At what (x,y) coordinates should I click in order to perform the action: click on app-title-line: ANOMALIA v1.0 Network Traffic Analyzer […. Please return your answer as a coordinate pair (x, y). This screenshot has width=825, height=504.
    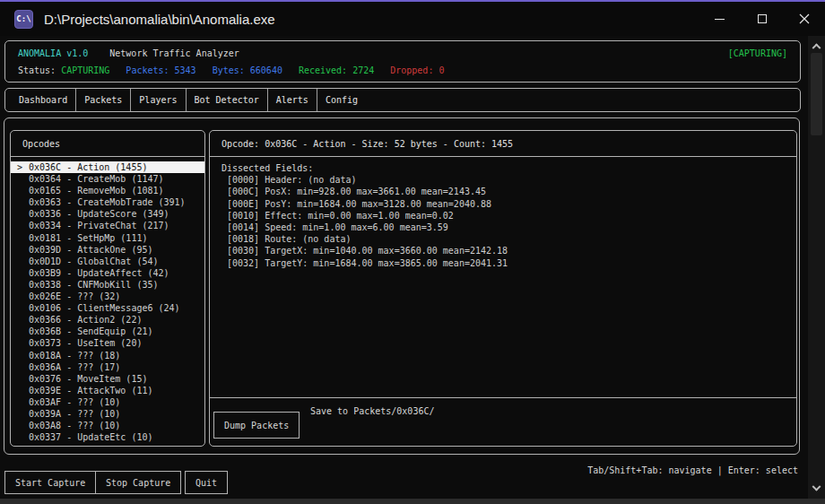
    Looking at the image, I should click on (403, 54).